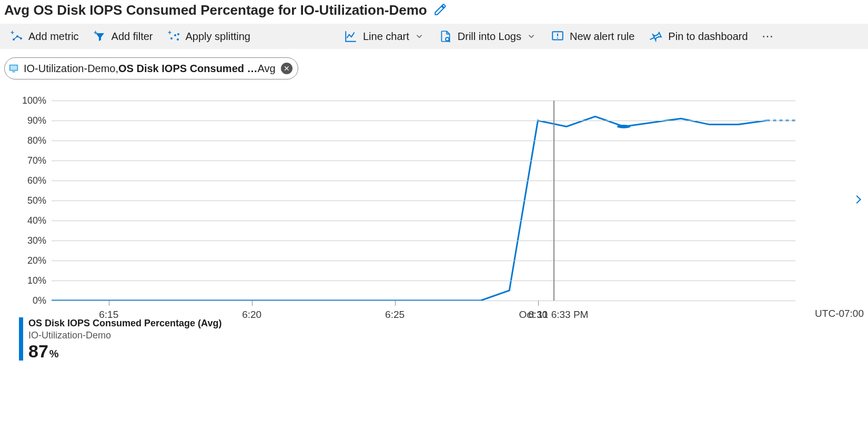  I want to click on pill-agg: Avg, so click(267, 68).